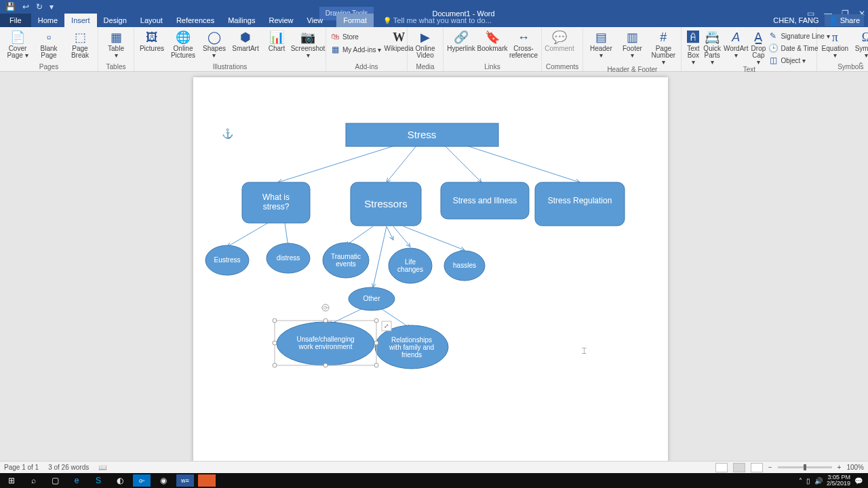 Image resolution: width=868 pixels, height=488 pixels. I want to click on handle-ne, so click(376, 321).